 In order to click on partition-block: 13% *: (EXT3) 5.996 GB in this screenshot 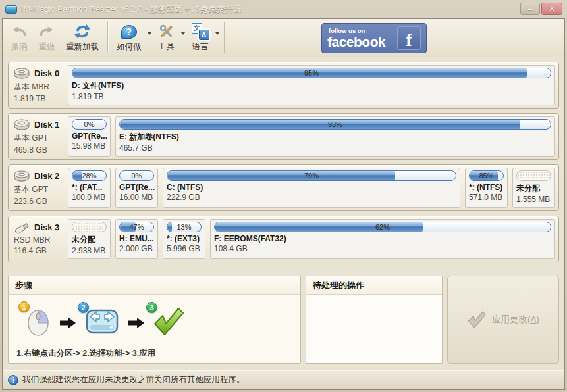, I will do `click(184, 239)`.